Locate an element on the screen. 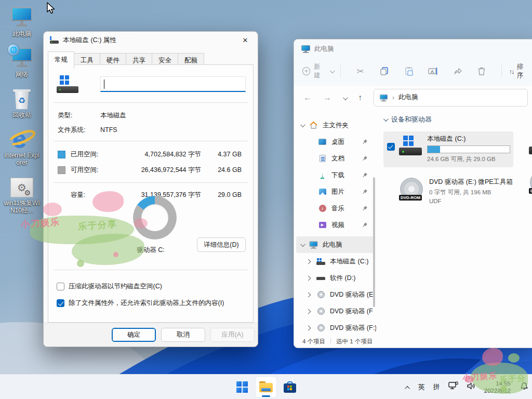 The image size is (532, 399). sidebar-item-drive-c: 本地磁盘 (C:) is located at coordinates (335, 261).